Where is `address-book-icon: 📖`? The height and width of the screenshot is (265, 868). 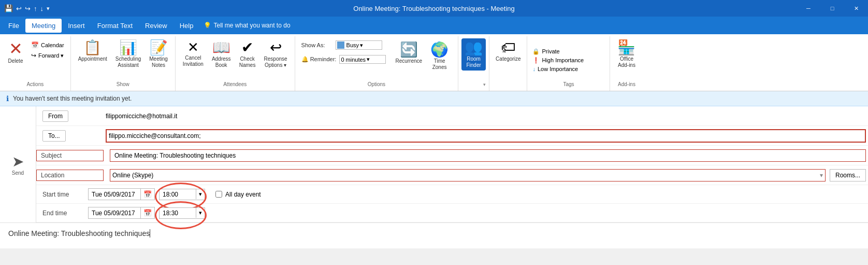
address-book-icon: 📖 is located at coordinates (222, 48).